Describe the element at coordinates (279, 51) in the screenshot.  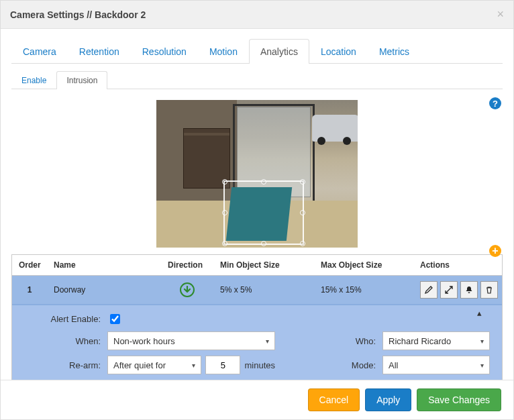
I see `tab-analytics: Analytics` at that location.